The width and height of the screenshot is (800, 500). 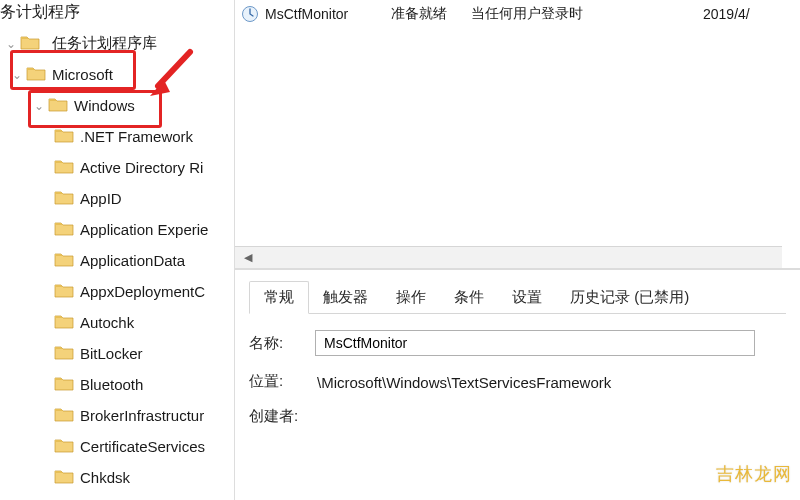 What do you see at coordinates (282, 416) in the screenshot?
I see `creator-label: 创建者:` at bounding box center [282, 416].